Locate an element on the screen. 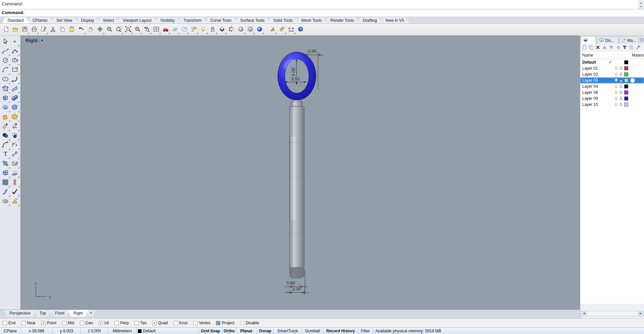 The height and width of the screenshot is (334, 644). status-millimeters: Millimeters is located at coordinates (122, 331).